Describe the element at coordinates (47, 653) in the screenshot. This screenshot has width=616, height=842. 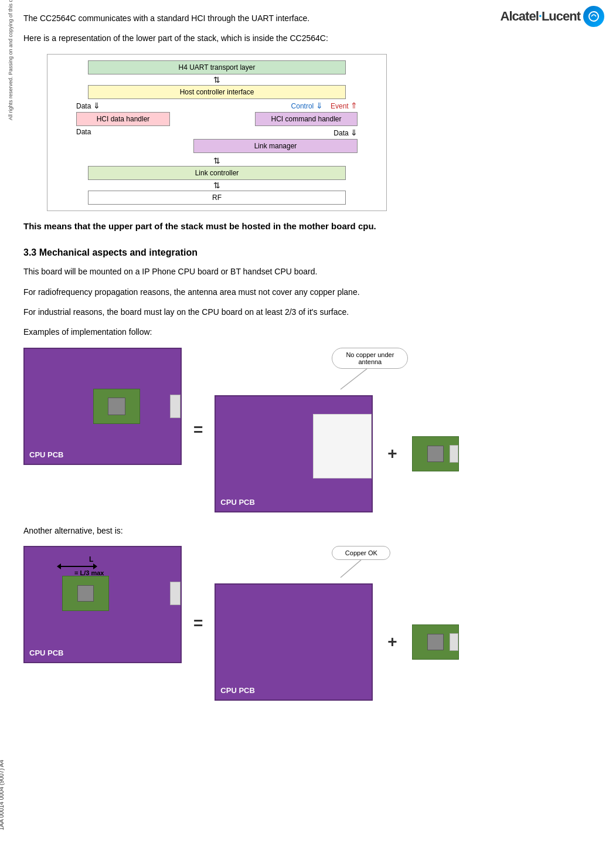
I see `cpu-pcb-label-3: CPU PCB` at that location.